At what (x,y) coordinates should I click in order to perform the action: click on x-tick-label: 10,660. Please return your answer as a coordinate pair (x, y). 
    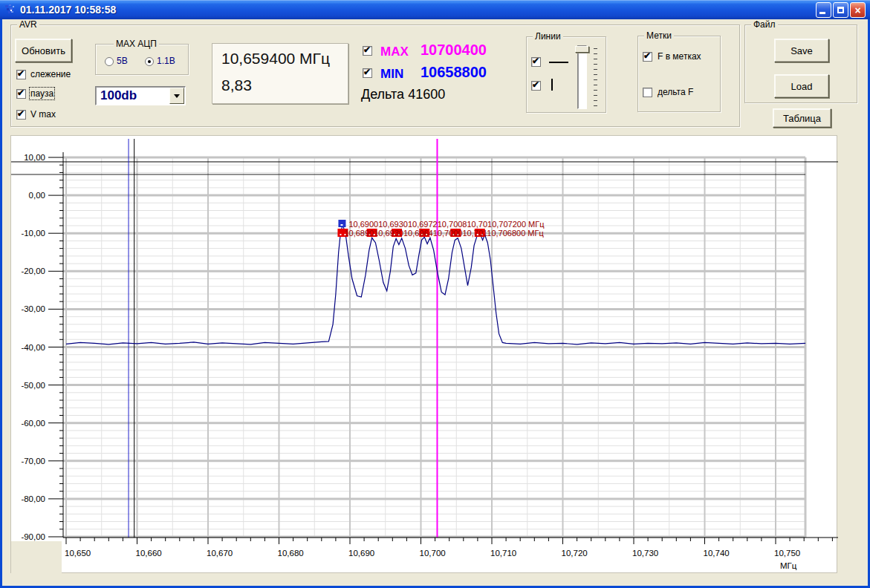
    Looking at the image, I should click on (149, 553).